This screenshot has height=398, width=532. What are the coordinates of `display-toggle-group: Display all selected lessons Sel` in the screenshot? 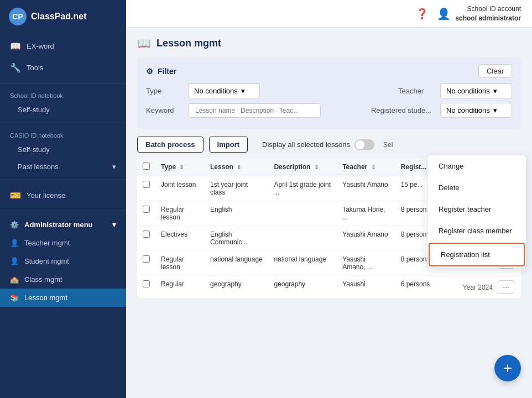 It's located at (327, 145).